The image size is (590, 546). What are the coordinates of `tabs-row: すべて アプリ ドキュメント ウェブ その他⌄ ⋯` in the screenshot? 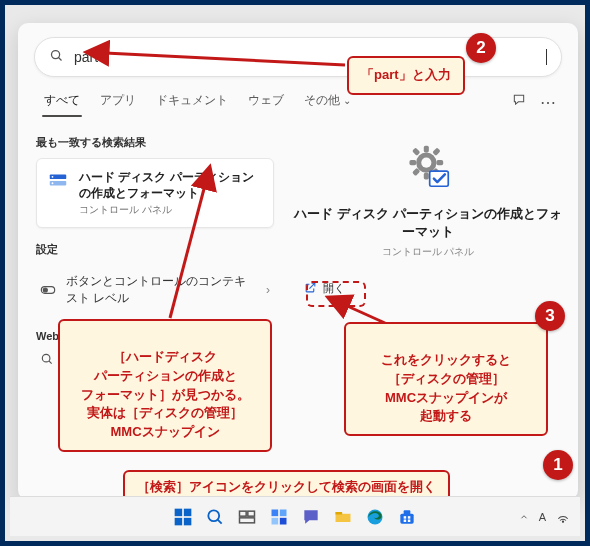 It's located at (298, 102).